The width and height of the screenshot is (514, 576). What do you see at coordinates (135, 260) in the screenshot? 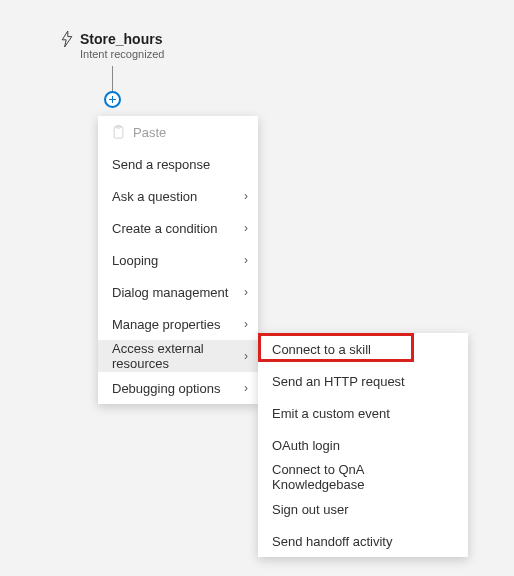
I see `menu-item-label: Looping` at bounding box center [135, 260].